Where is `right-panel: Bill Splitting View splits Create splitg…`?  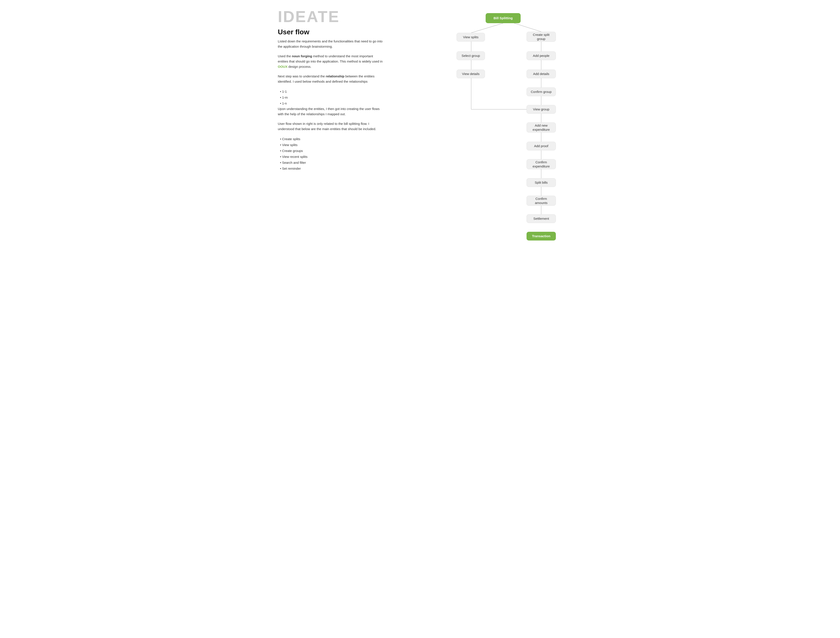 right-panel: Bill Splitting View splits Create splitg… is located at coordinates (479, 114).